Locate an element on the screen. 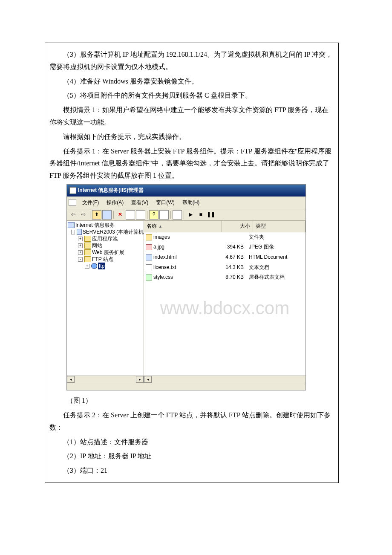  delete-button: ✕ is located at coordinates (120, 215).